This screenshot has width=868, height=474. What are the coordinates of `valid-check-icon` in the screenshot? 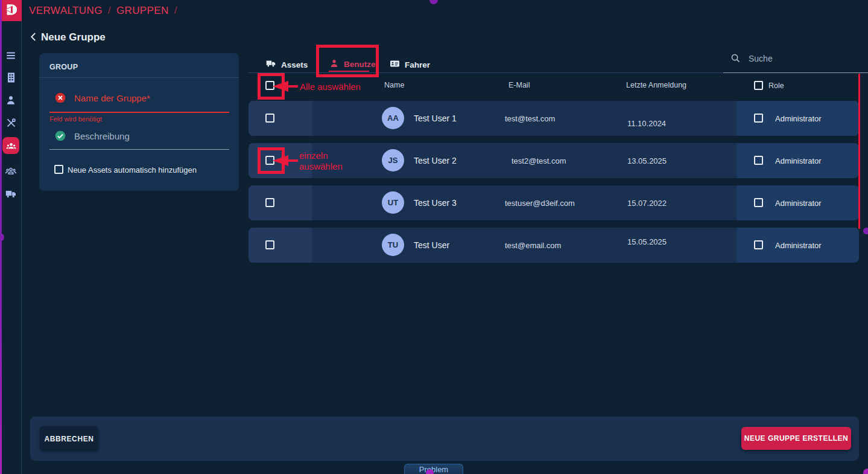 It's located at (60, 137).